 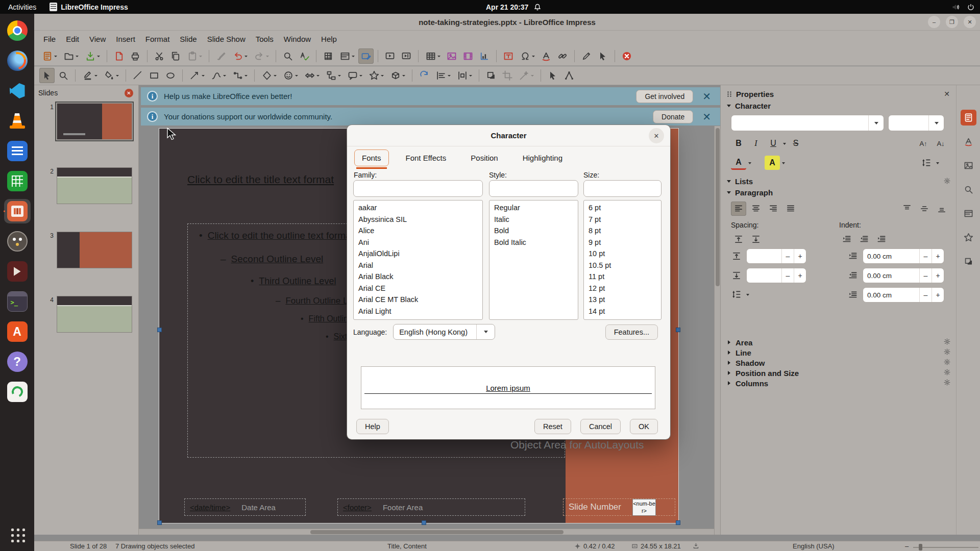 I want to click on font-size-option: 9 pt, so click(x=623, y=243).